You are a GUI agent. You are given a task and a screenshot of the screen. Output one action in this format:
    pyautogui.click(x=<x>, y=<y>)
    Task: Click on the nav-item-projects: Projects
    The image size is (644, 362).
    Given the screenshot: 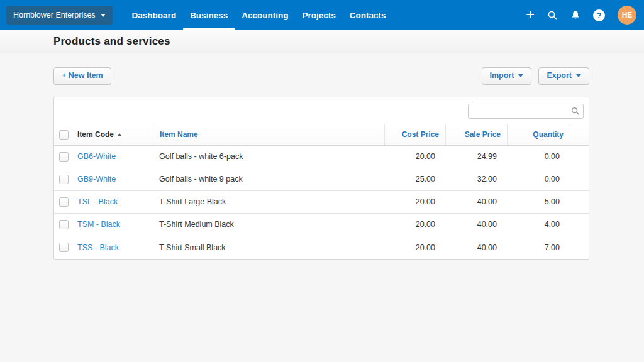 What is the action you would take?
    pyautogui.click(x=318, y=15)
    